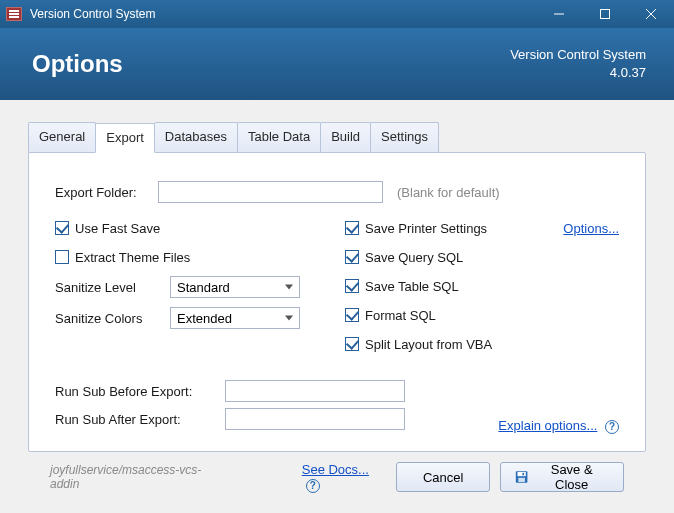 The image size is (674, 513). I want to click on see-docs-link: See Docs..., so click(336, 470).